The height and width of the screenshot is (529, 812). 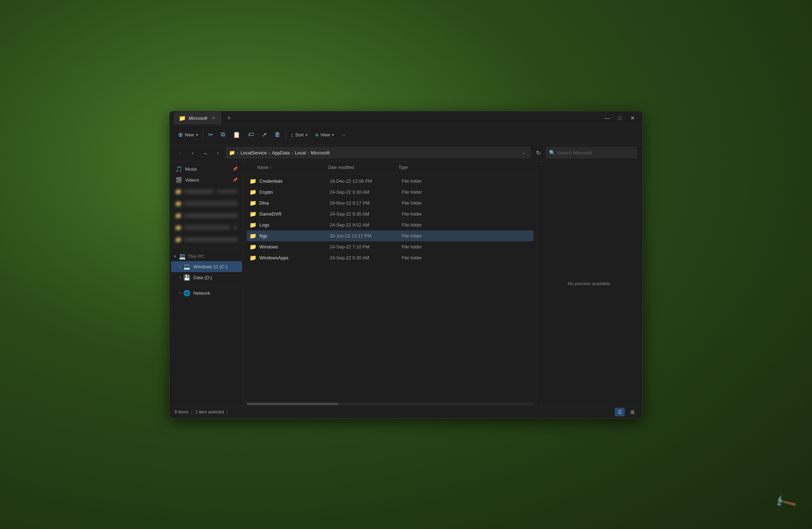 What do you see at coordinates (466, 203) in the screenshot?
I see `file-type-dlna: File folder` at bounding box center [466, 203].